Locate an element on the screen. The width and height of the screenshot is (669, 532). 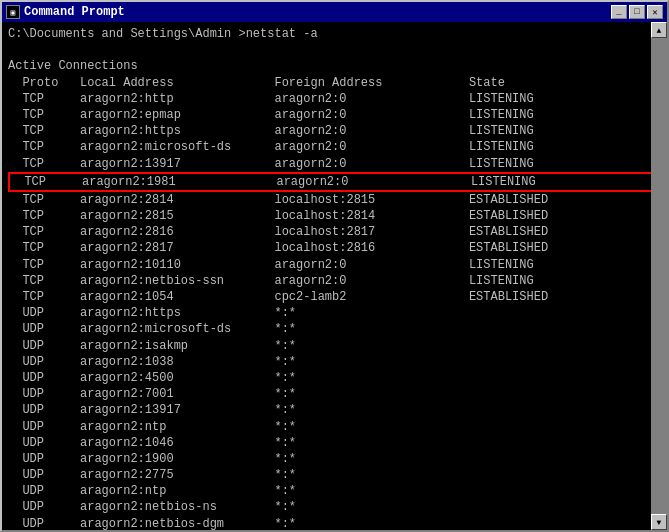
minimize-button: _ is located at coordinates (619, 12).